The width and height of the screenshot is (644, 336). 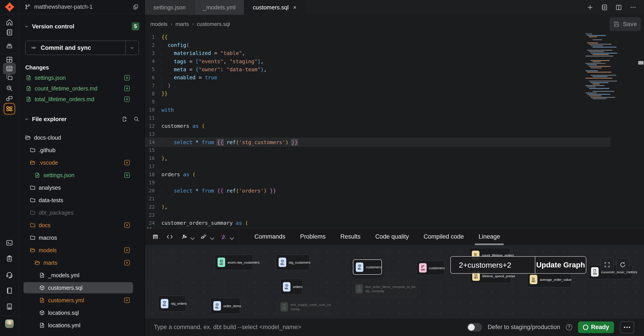 I want to click on minimap, so click(x=602, y=67).